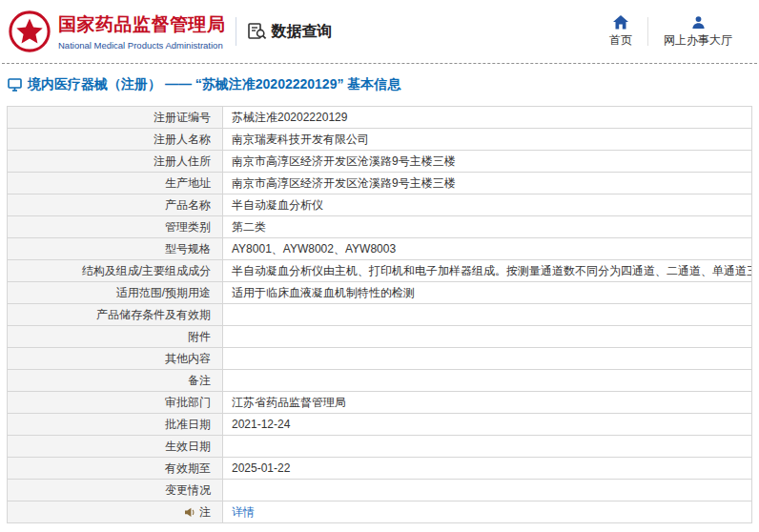 This screenshot has height=532, width=759. I want to click on table-row: 注册人住所南京市高淳区经济开发区沧溪路9号主楼三楼, so click(380, 162).